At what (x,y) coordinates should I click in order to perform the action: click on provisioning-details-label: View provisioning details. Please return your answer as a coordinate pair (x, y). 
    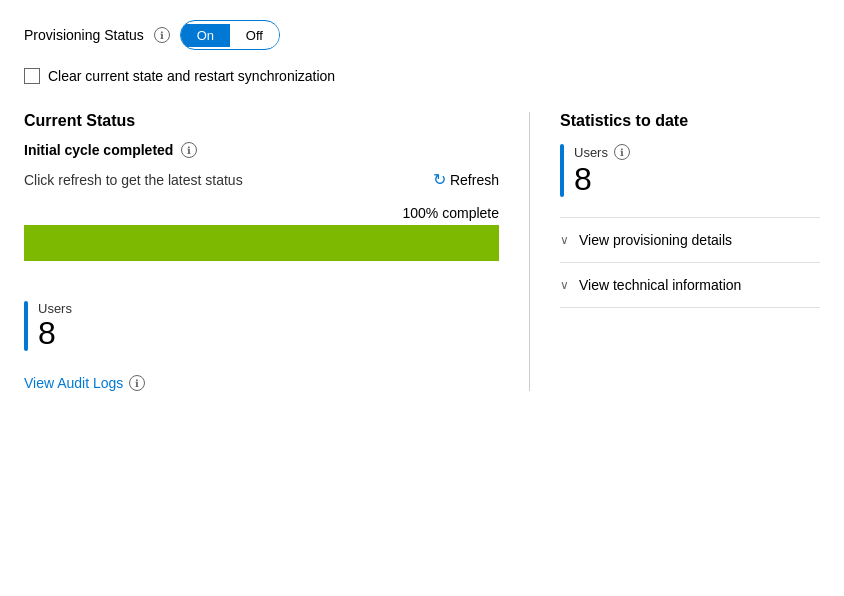
    Looking at the image, I should click on (656, 240).